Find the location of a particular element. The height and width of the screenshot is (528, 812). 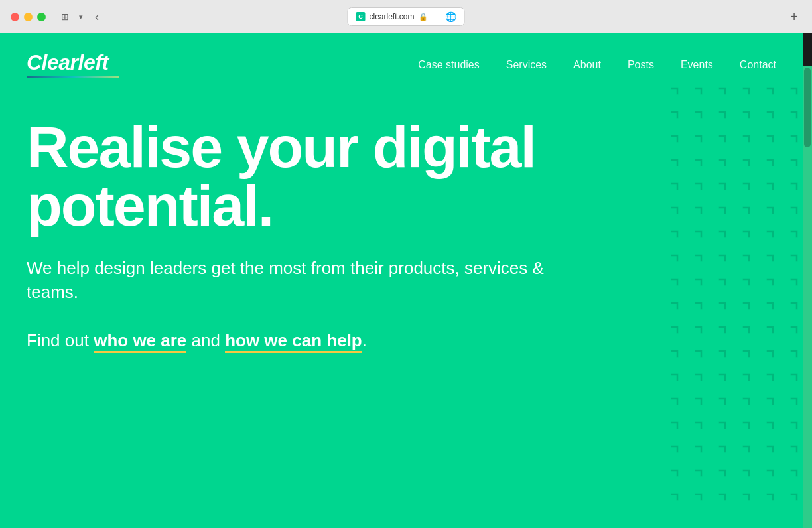

lock-icon: 🔒 is located at coordinates (423, 17).